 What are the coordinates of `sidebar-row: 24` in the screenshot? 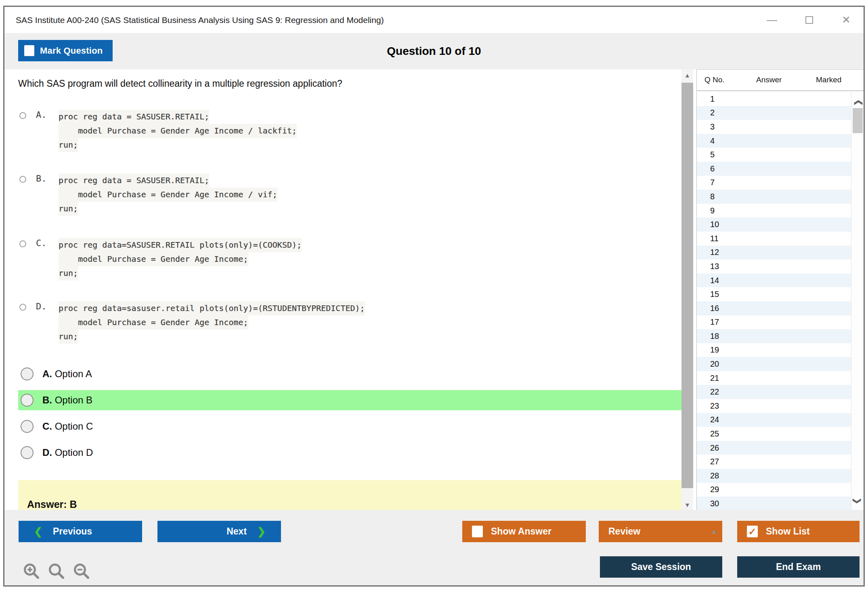 It's located at (774, 420).